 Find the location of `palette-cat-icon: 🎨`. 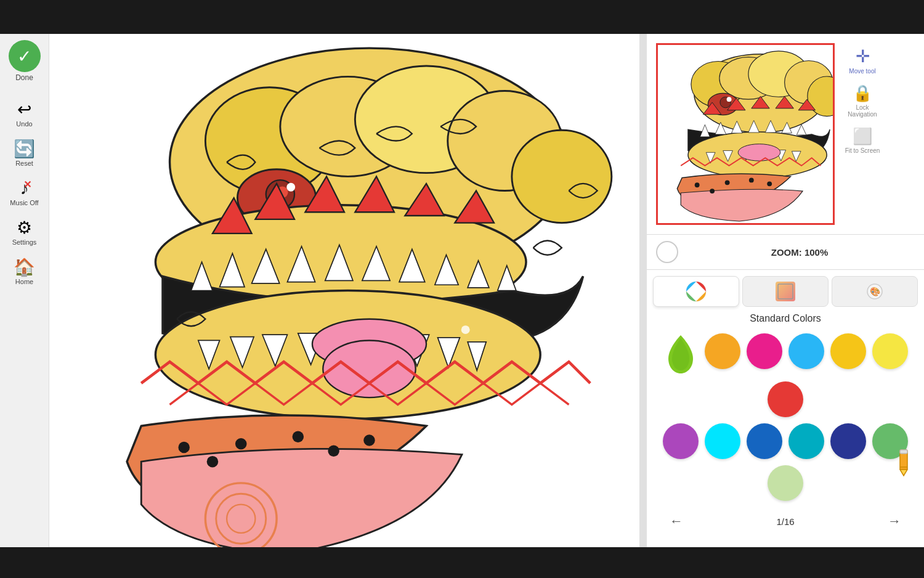

palette-cat-icon: 🎨 is located at coordinates (875, 291).